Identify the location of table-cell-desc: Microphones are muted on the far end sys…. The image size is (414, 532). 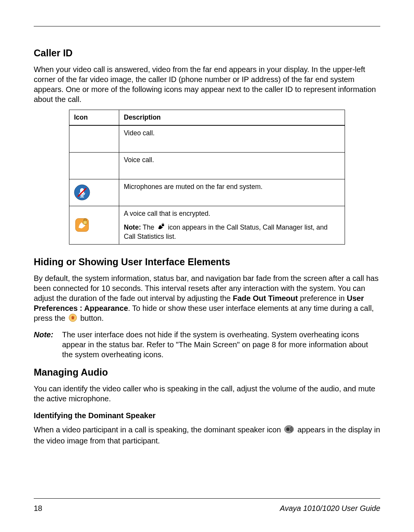
(232, 192).